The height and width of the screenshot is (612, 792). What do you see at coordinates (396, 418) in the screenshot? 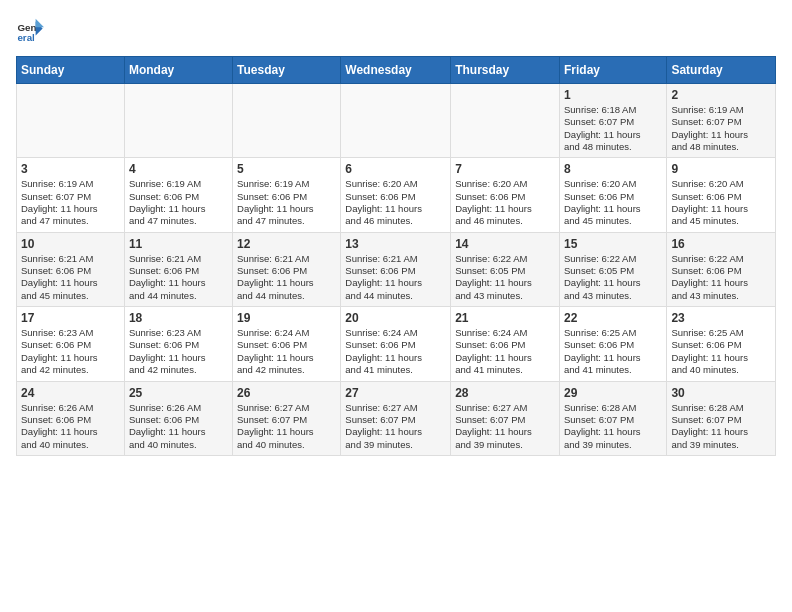
I see `calendar-week-5: 24Sunrise: 6:26 AM Sunset: 6:06 PM Dayli…` at bounding box center [396, 418].